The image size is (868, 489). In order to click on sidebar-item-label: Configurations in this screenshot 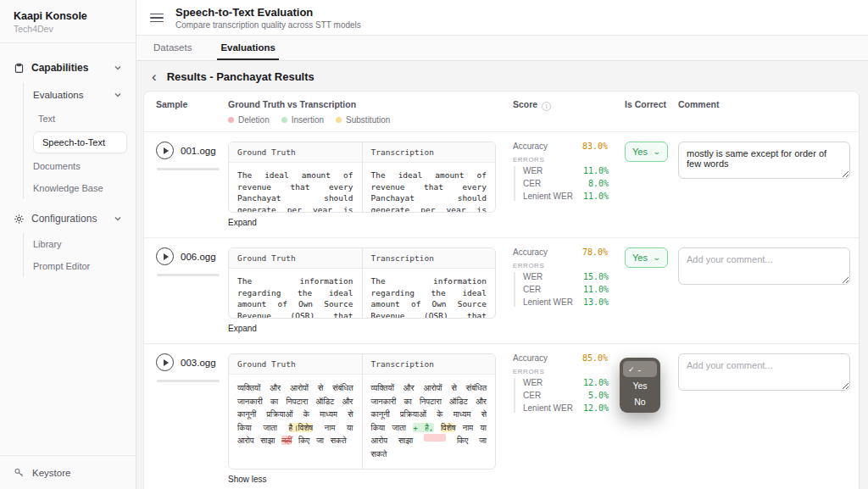, I will do `click(70, 219)`.